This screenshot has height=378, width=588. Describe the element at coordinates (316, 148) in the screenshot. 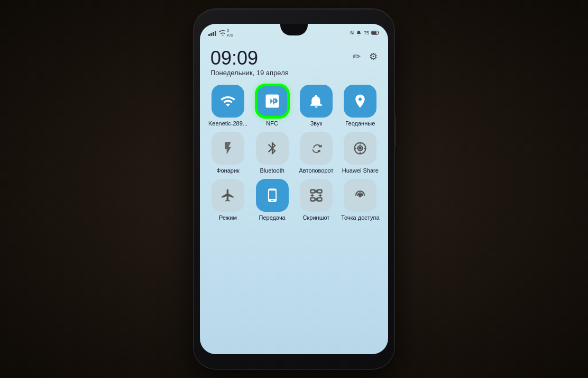

I see `autorotate-tile-icon` at that location.